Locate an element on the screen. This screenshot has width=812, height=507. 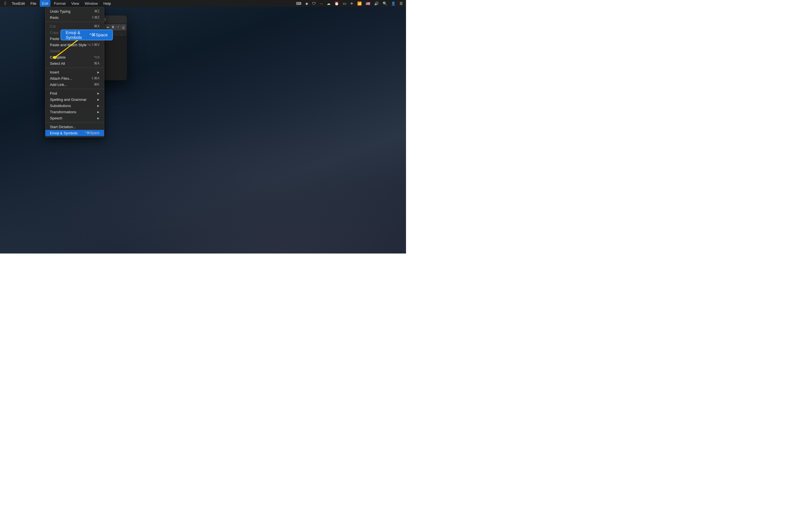
spelling-grammar-label: Spelling and Grammar is located at coordinates (68, 100).